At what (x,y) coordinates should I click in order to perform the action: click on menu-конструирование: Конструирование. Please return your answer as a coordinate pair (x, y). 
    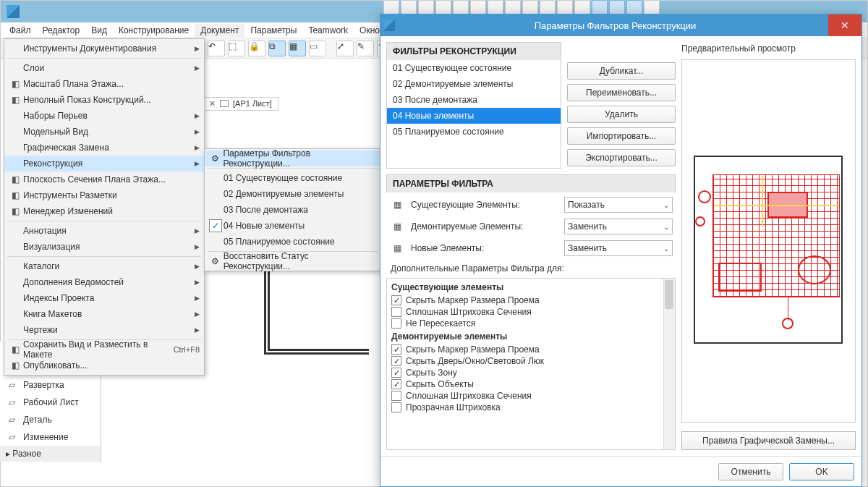
    Looking at the image, I should click on (153, 30).